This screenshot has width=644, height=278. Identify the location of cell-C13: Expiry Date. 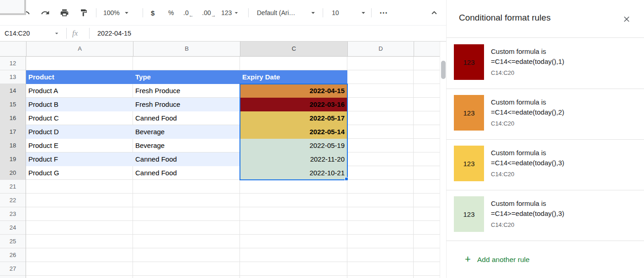
(293, 77).